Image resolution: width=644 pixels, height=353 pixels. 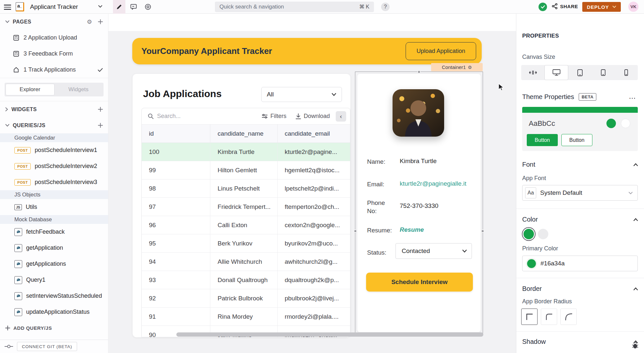 I want to click on table-row: 97 Friedrick Tempert... ftemperton2o@ch.…, so click(x=246, y=207).